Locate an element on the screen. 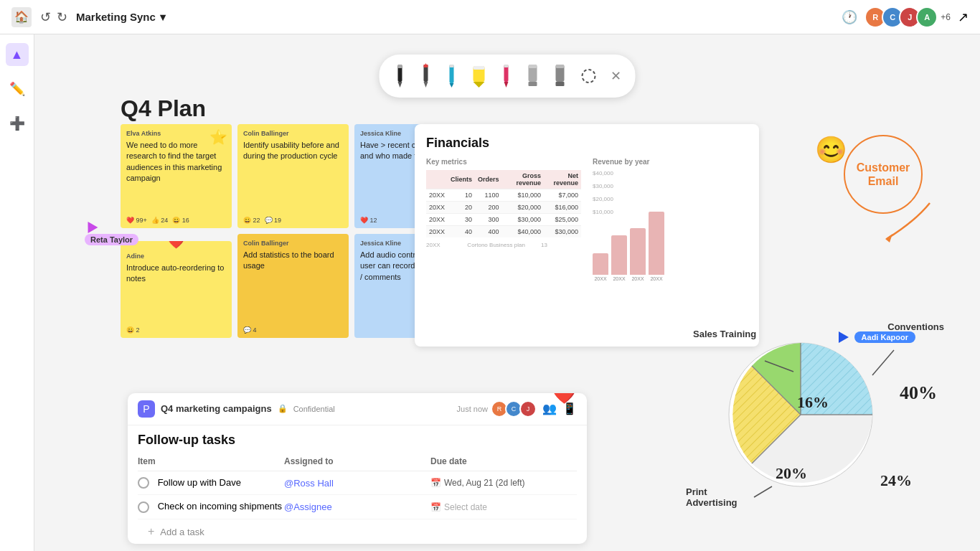  add-task-button: + Add a task is located at coordinates (357, 532).